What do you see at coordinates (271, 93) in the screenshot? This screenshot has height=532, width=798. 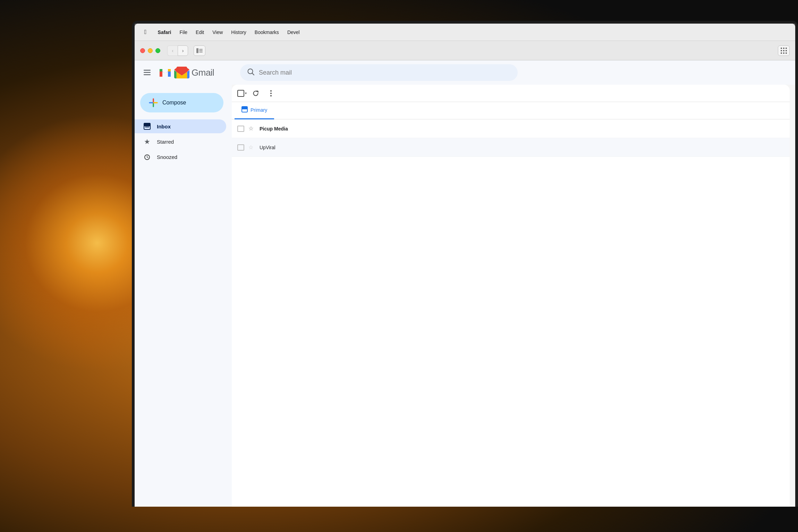 I see `more-options-button` at bounding box center [271, 93].